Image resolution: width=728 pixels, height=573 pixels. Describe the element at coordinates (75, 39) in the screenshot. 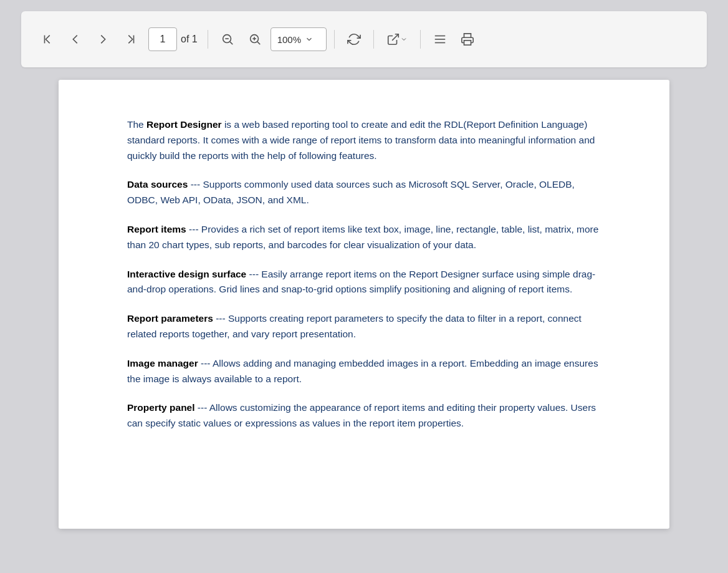

I see `prev-page-icon` at that location.